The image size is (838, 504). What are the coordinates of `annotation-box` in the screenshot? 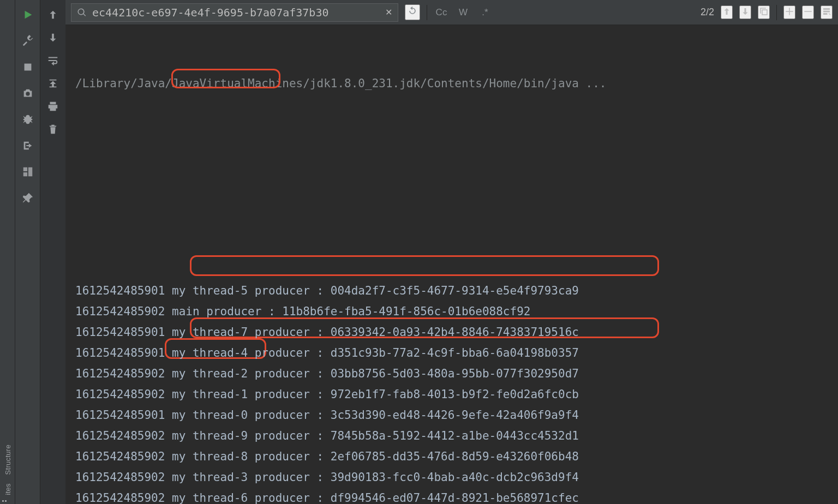 It's located at (424, 266).